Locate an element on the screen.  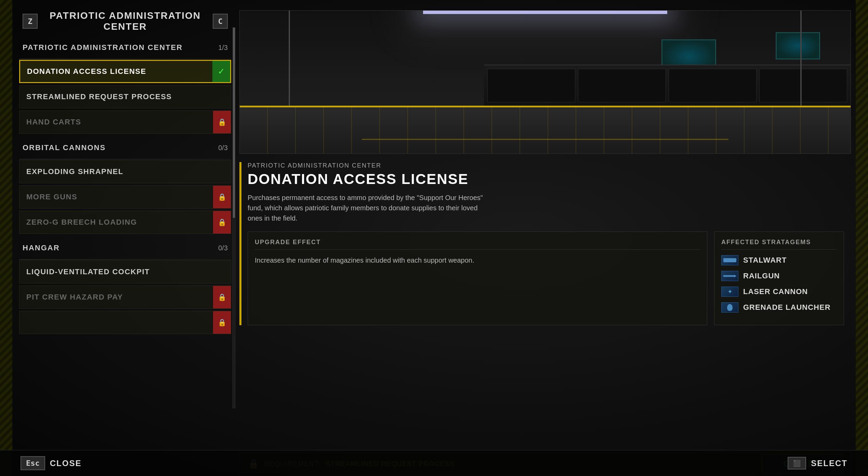
close-action: Esc CLOSE is located at coordinates (51, 463).